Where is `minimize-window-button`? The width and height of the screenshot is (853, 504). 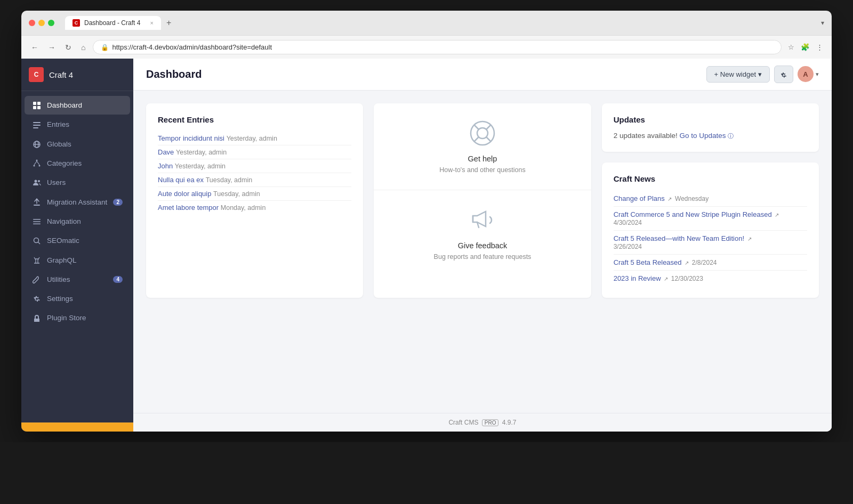 minimize-window-button is located at coordinates (42, 23).